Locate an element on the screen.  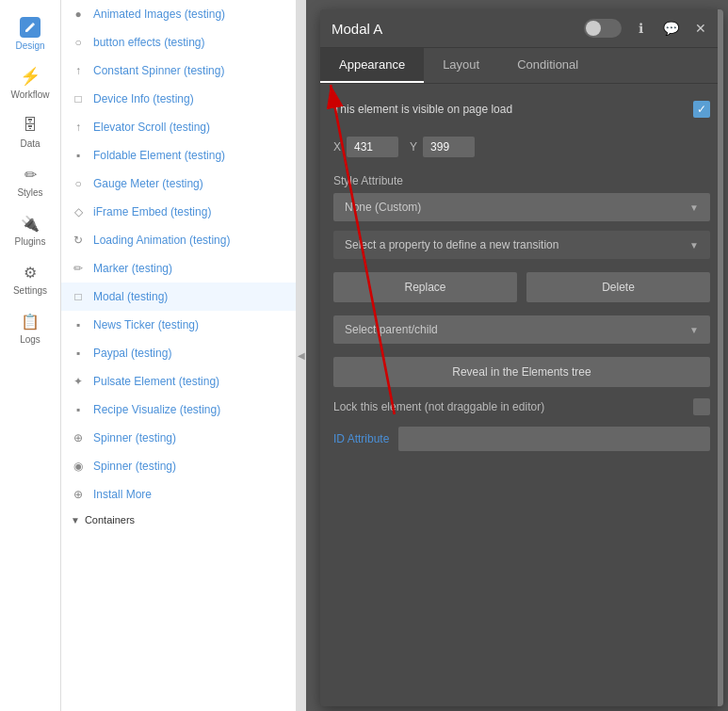
device-info-icon: □ is located at coordinates (78, 99).